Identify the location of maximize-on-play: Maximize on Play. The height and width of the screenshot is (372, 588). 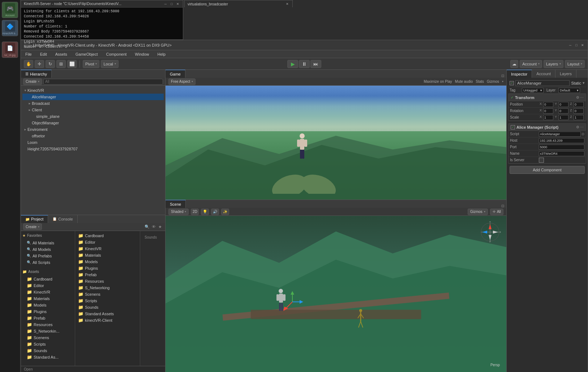
(438, 82).